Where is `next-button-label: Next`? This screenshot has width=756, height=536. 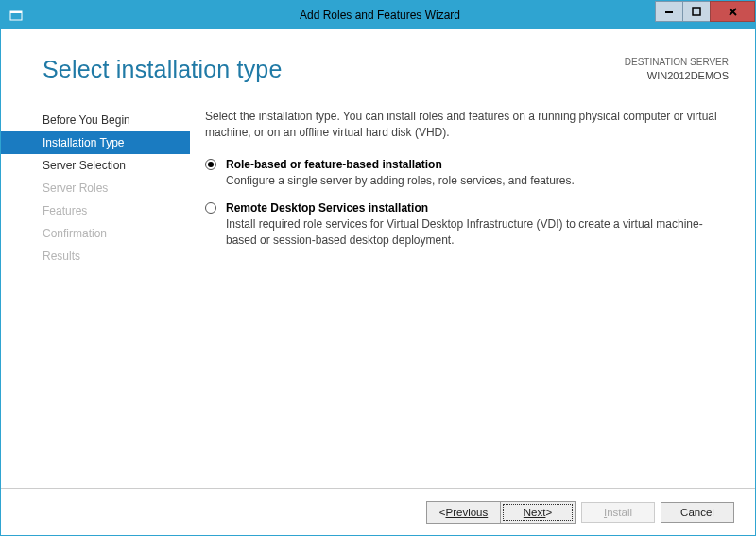
next-button-label: Next is located at coordinates (535, 512).